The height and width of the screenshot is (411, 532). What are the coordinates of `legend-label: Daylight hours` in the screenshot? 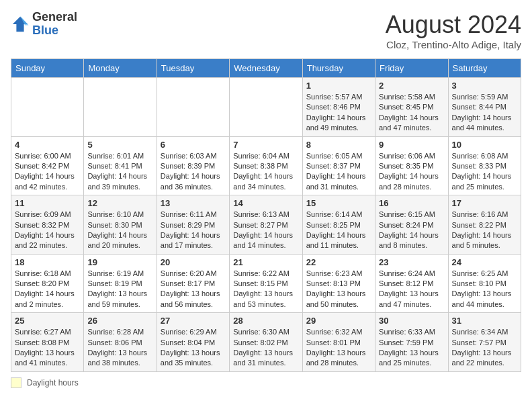 It's located at (52, 383).